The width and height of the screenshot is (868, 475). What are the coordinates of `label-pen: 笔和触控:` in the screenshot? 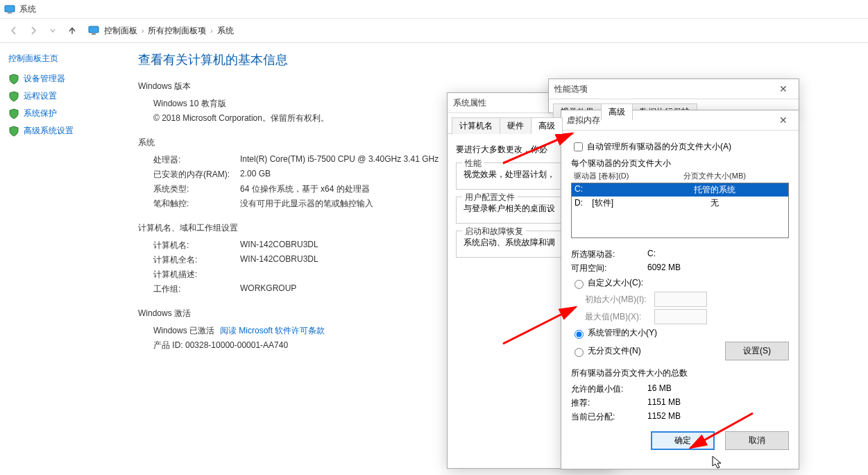 It's located at (197, 204).